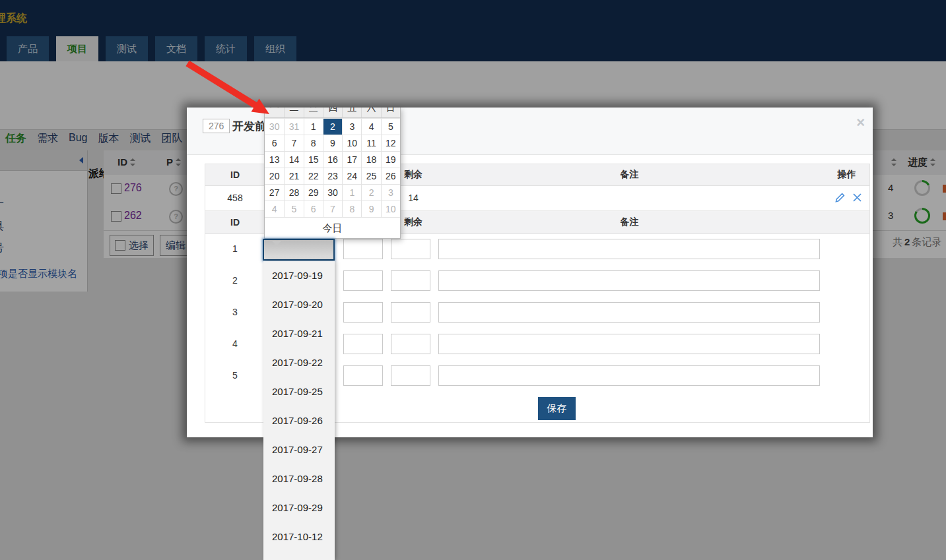  Describe the element at coordinates (298, 249) in the screenshot. I see `date-select` at that location.